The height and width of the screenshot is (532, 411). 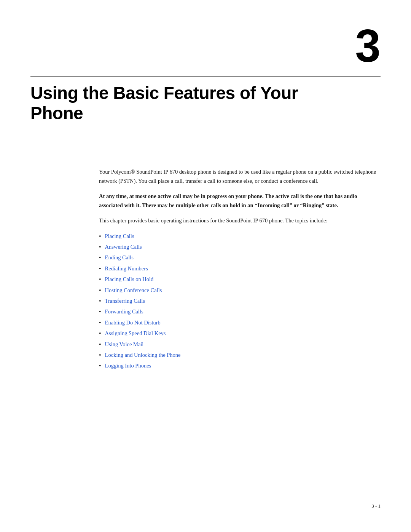 I want to click on topic-link-1: Answering Calls, so click(x=123, y=247).